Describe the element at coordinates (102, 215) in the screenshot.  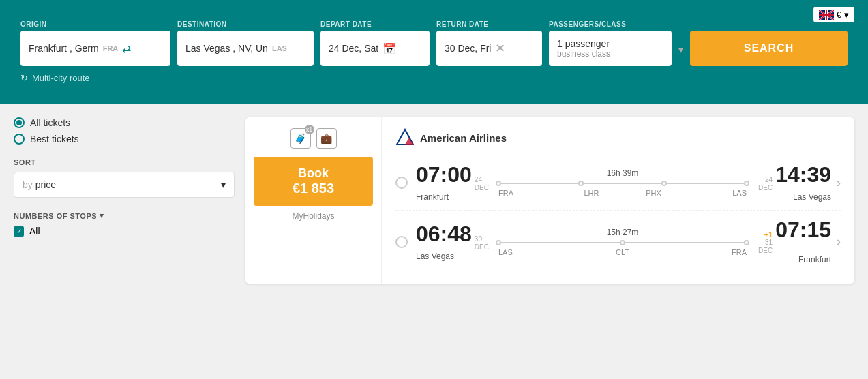
I see `stops-chevron-icon: ▾` at that location.